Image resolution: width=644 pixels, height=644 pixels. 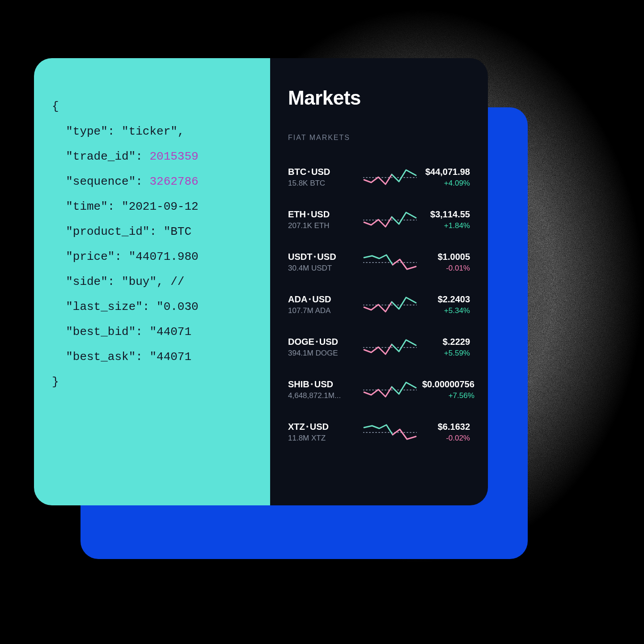 I want to click on base-symbol: XTZ, so click(x=297, y=427).